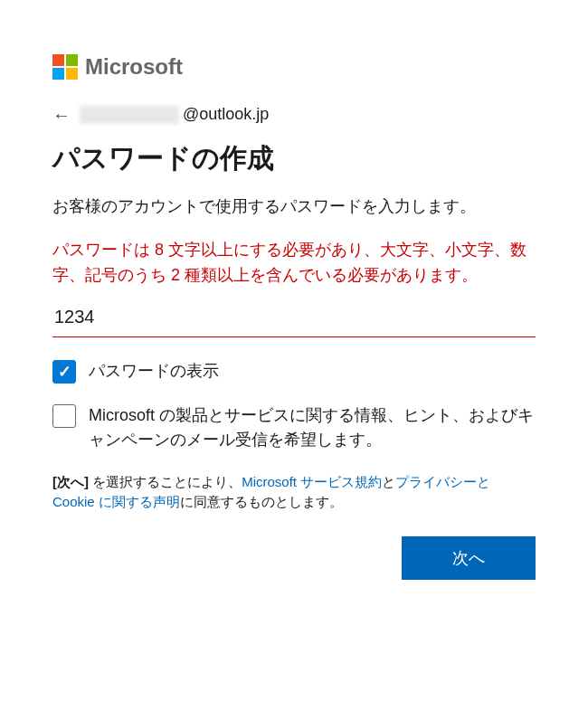 The height and width of the screenshot is (720, 588). What do you see at coordinates (165, 481) in the screenshot?
I see `consent-text-1: を選択することにより、` at bounding box center [165, 481].